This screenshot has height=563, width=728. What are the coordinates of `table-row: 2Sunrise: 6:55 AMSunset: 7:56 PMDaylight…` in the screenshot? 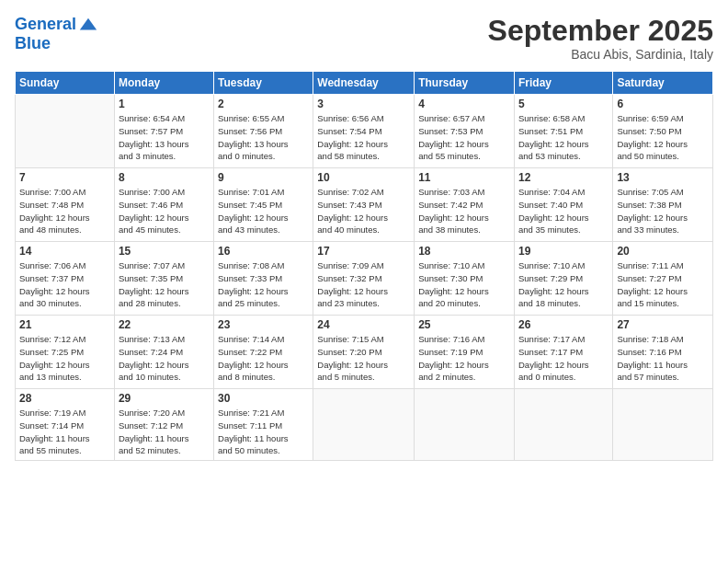 It's located at (264, 132).